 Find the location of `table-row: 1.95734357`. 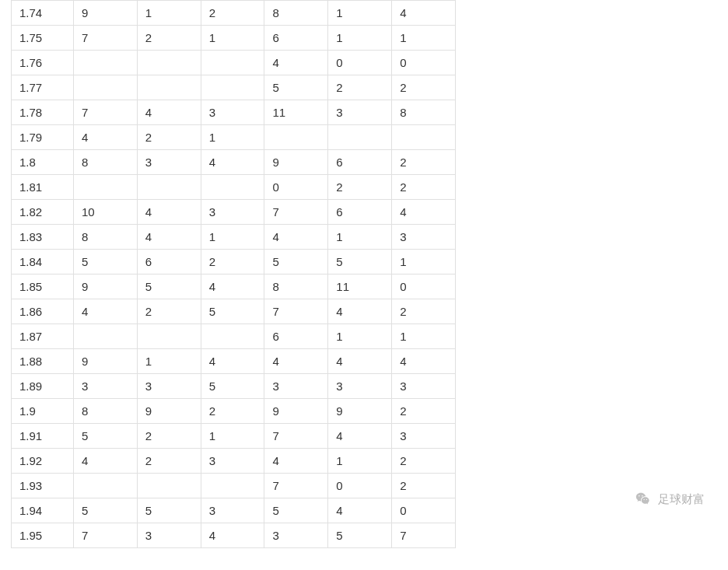

table-row: 1.95734357 is located at coordinates (233, 536).